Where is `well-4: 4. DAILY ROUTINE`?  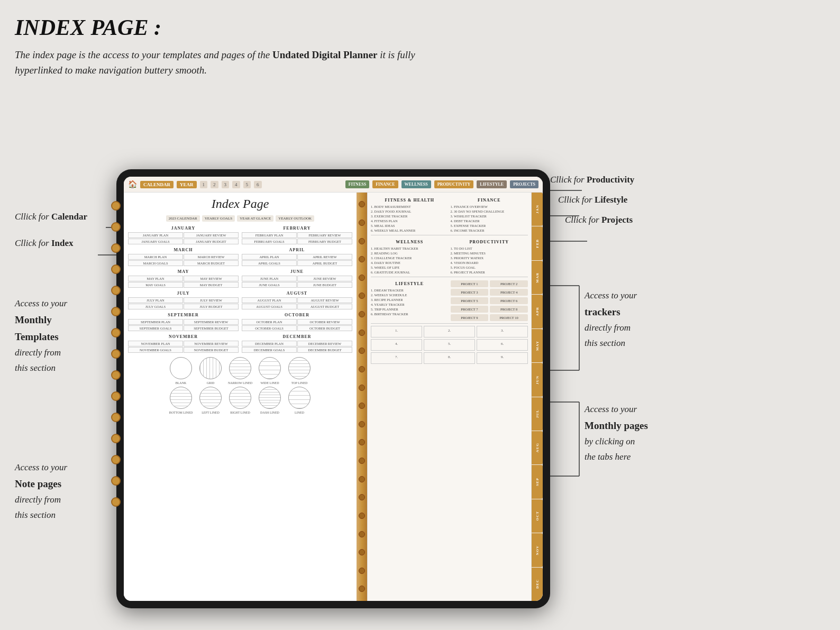 well-4: 4. DAILY ROUTINE is located at coordinates (409, 262).